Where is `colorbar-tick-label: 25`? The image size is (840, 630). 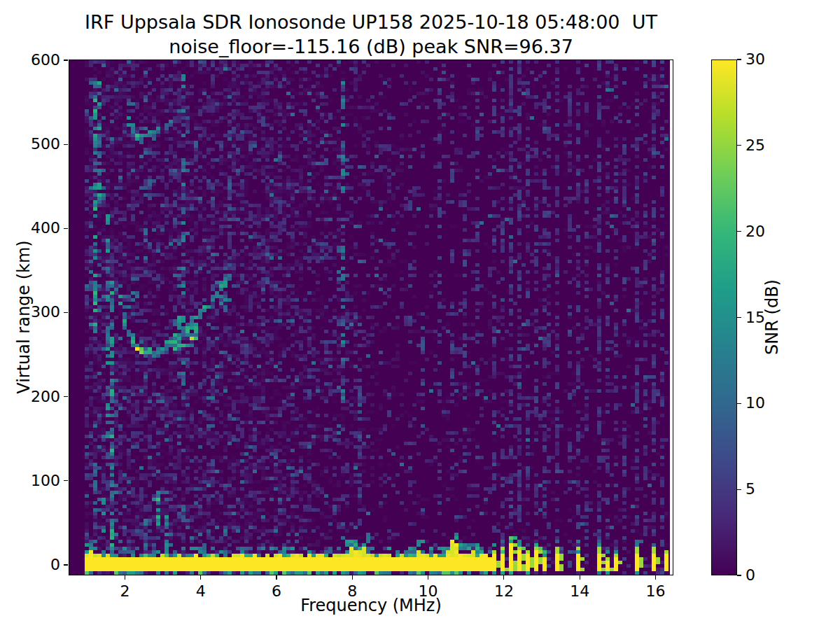 colorbar-tick-label: 25 is located at coordinates (762, 146).